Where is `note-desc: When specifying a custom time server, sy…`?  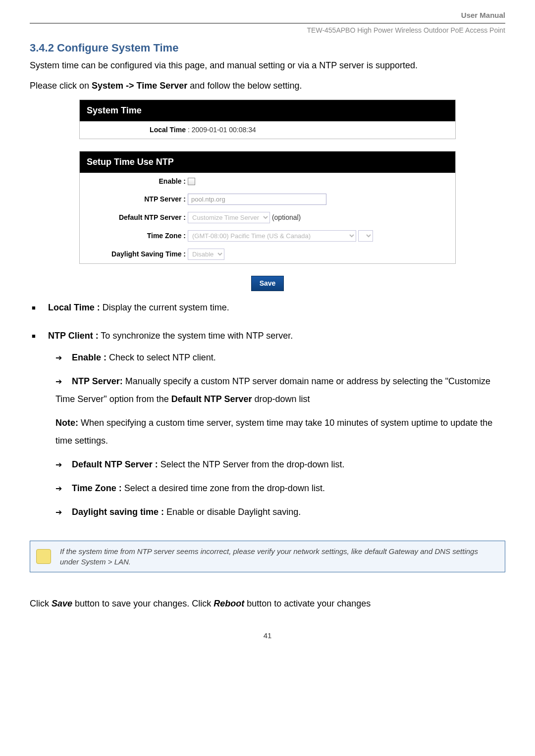
note-desc: When specifying a custom time server, sy… is located at coordinates (274, 432).